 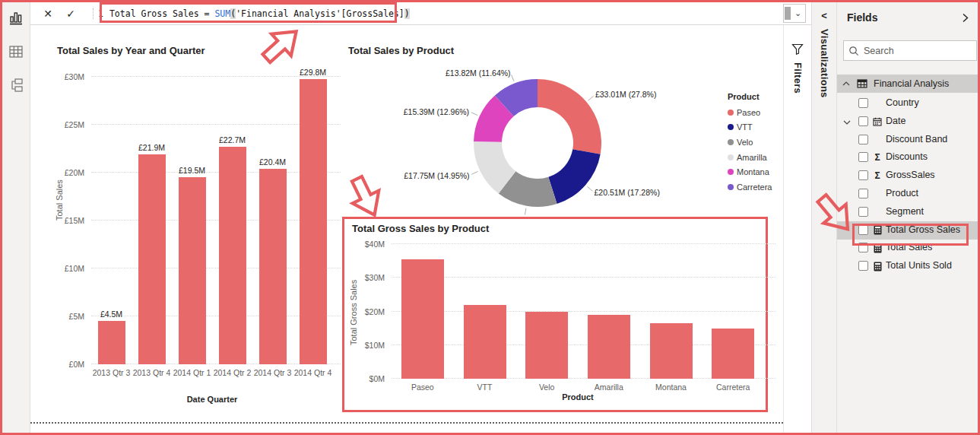 What do you see at coordinates (569, 117) in the screenshot?
I see `donut-slice-paseo` at bounding box center [569, 117].